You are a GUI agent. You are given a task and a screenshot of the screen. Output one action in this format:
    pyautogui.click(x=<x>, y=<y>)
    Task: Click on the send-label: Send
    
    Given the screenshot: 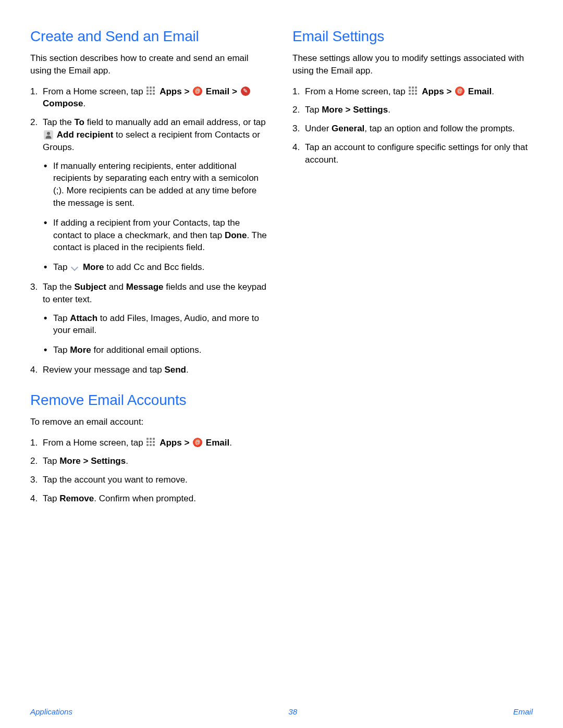 What is the action you would take?
    pyautogui.click(x=175, y=370)
    